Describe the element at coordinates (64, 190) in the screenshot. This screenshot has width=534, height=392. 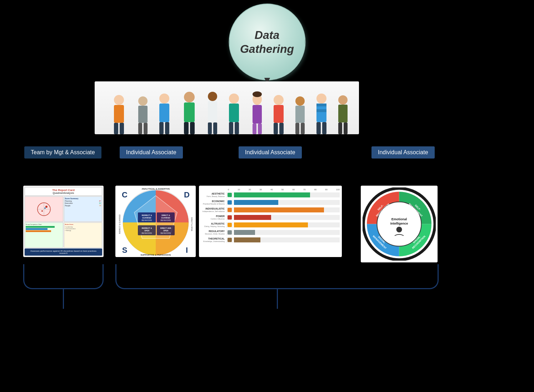
I see `report-card-title: The Report Card` at that location.